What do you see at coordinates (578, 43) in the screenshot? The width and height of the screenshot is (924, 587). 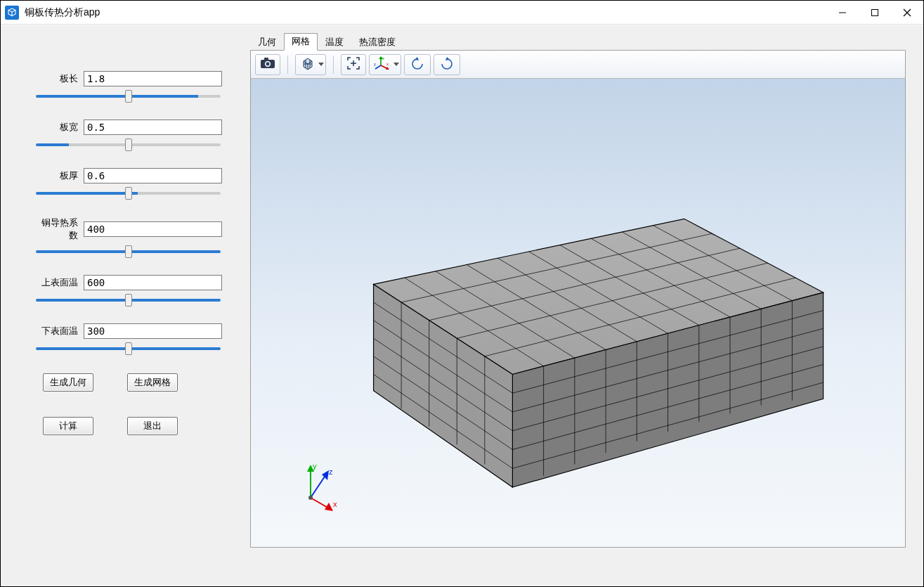 I see `view-tabs: 几何 网格 温度 热流密度` at bounding box center [578, 43].